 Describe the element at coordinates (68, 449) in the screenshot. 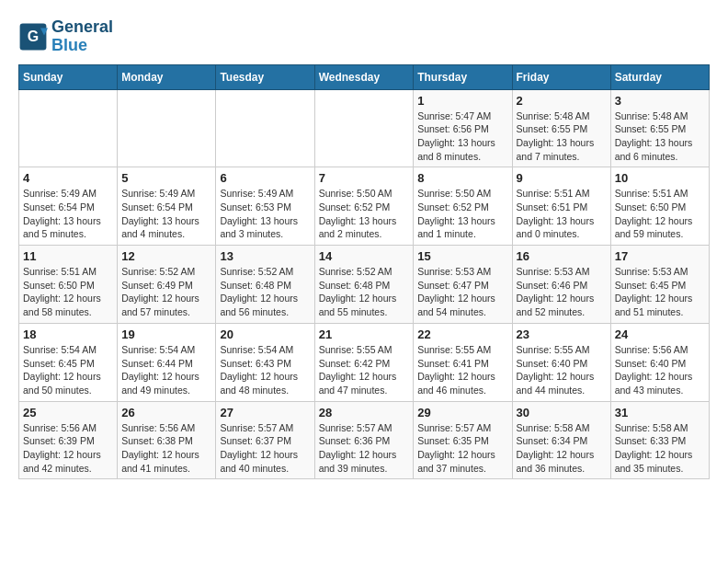

I see `day-info: Sunrise: 5:56 AM Sunset: 6:39 PM Dayligh…` at that location.